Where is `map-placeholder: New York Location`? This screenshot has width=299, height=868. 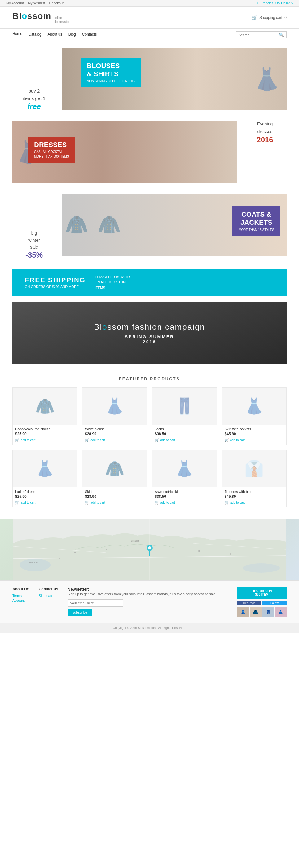
map-placeholder: New York Location is located at coordinates (150, 550).